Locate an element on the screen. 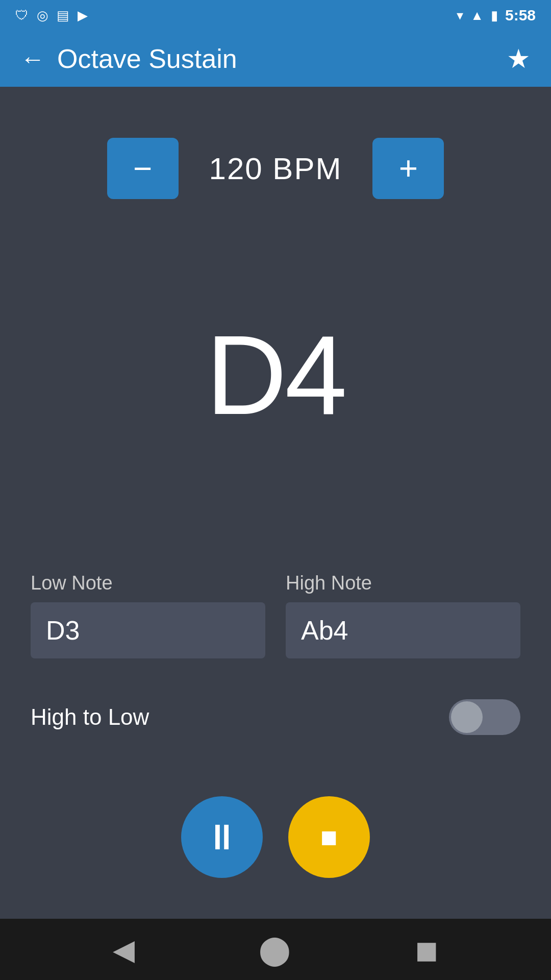 This screenshot has height=980, width=551. low-note-label: Low Note is located at coordinates (148, 583).